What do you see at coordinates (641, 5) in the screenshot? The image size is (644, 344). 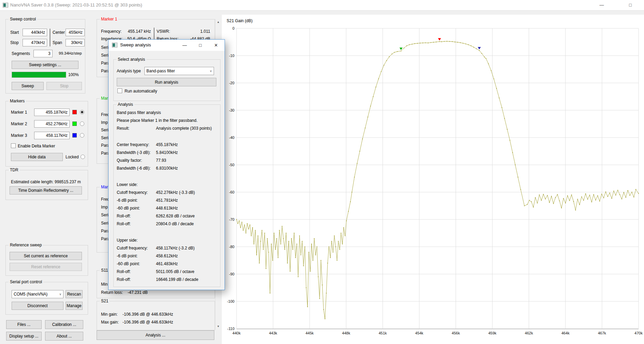 I see `window-close-button: ✕` at bounding box center [641, 5].